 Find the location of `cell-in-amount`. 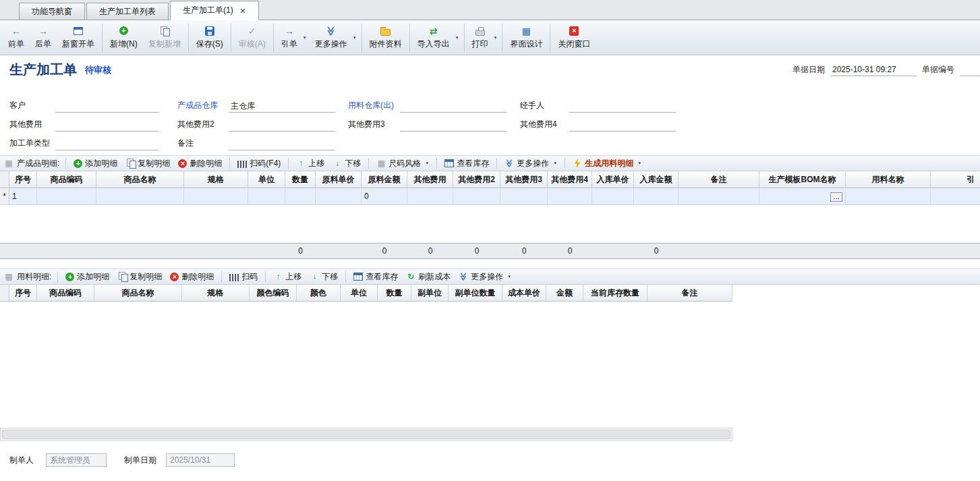

cell-in-amount is located at coordinates (656, 197).